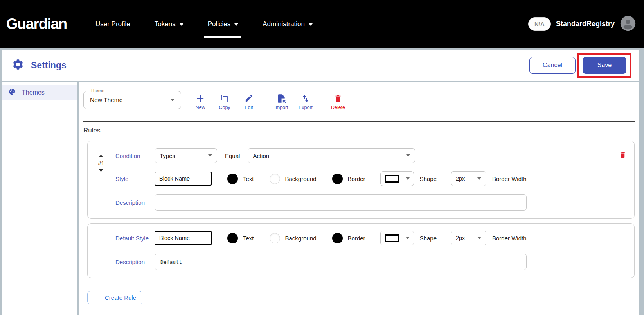 The image size is (644, 315). I want to click on edit-theme-label: Edit, so click(249, 107).